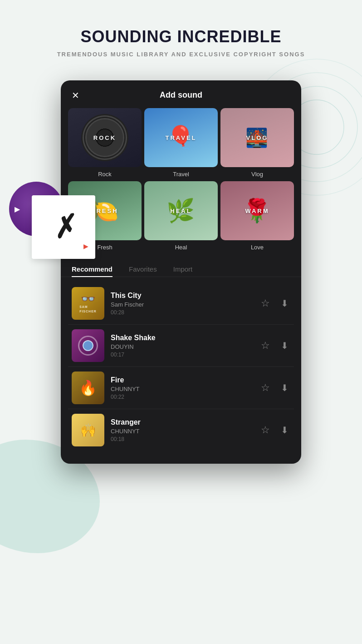 This screenshot has height=644, width=362. I want to click on genre-name-heal: Heal, so click(181, 246).